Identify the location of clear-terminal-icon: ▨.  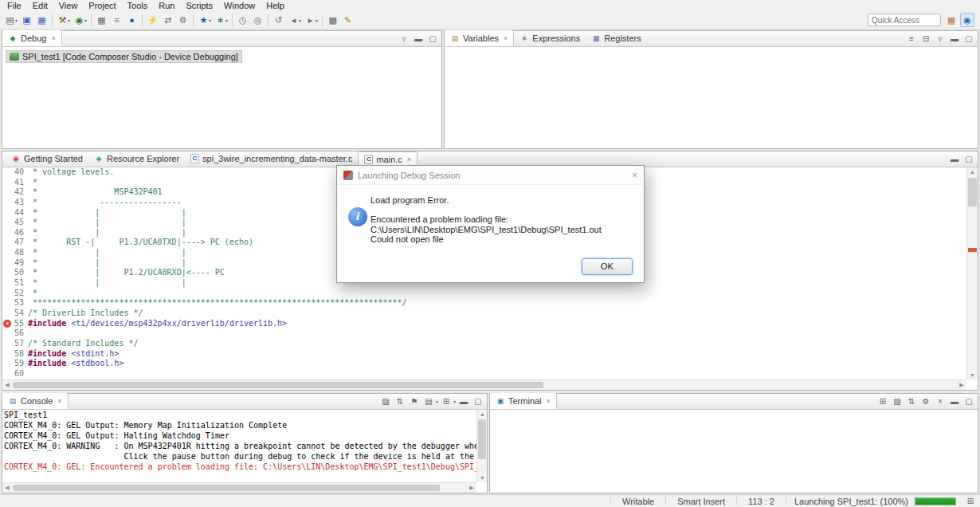
(897, 401).